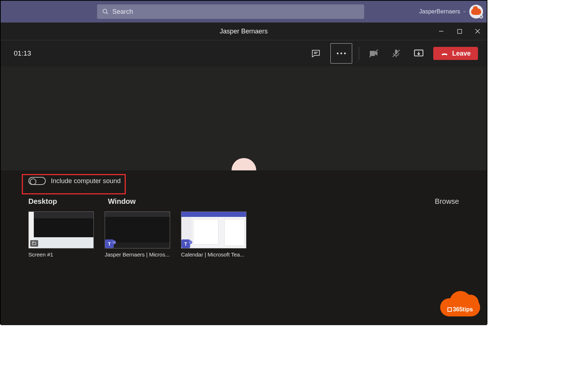 The image size is (587, 392). Describe the element at coordinates (105, 12) in the screenshot. I see `search-icon` at that location.